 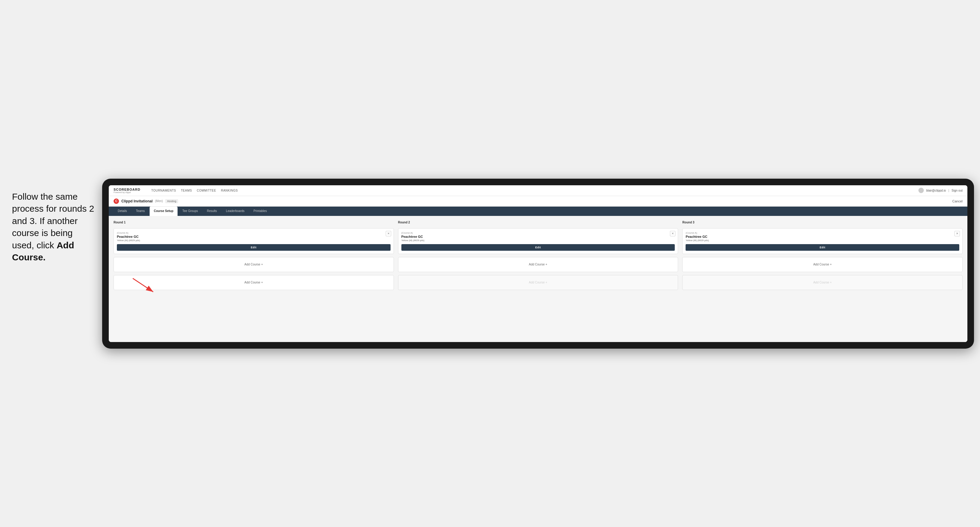 I want to click on round-1-add-course-2-label: Add Course +, so click(x=254, y=282).